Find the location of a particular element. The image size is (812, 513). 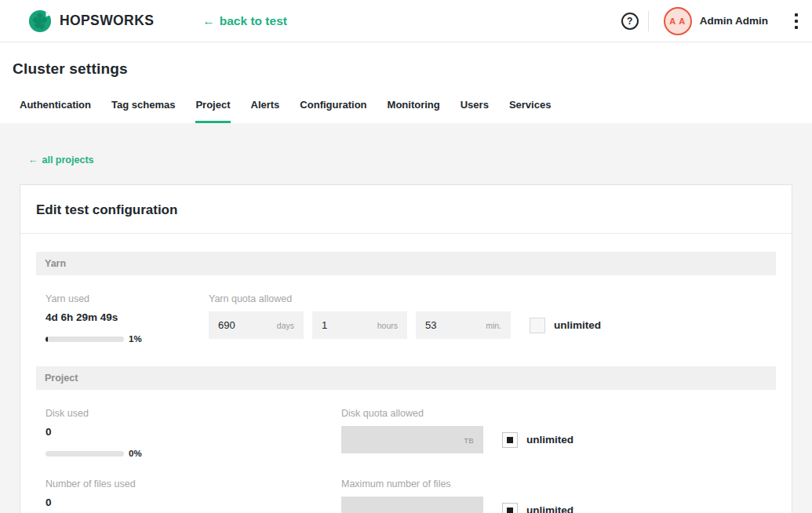

back-to-test-label: back to test is located at coordinates (253, 21).